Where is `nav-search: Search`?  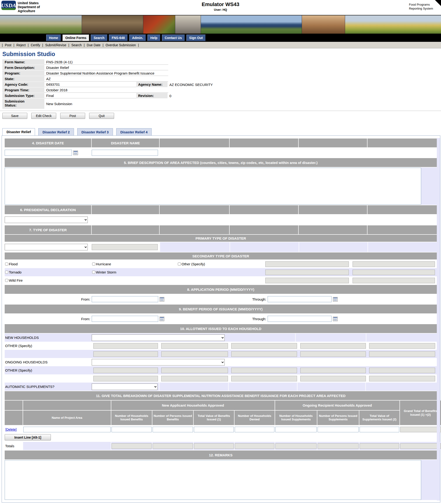 nav-search: Search is located at coordinates (99, 38).